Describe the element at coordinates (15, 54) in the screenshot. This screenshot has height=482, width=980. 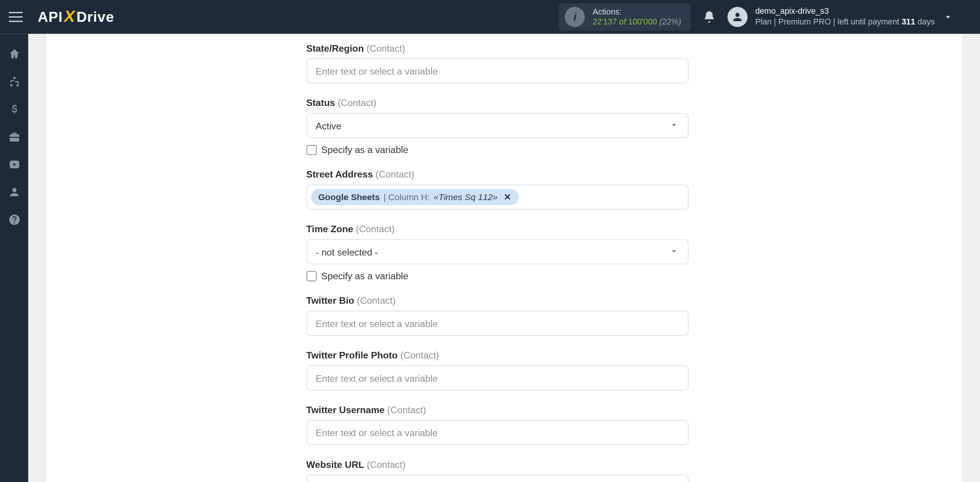
I see `home-icon` at that location.